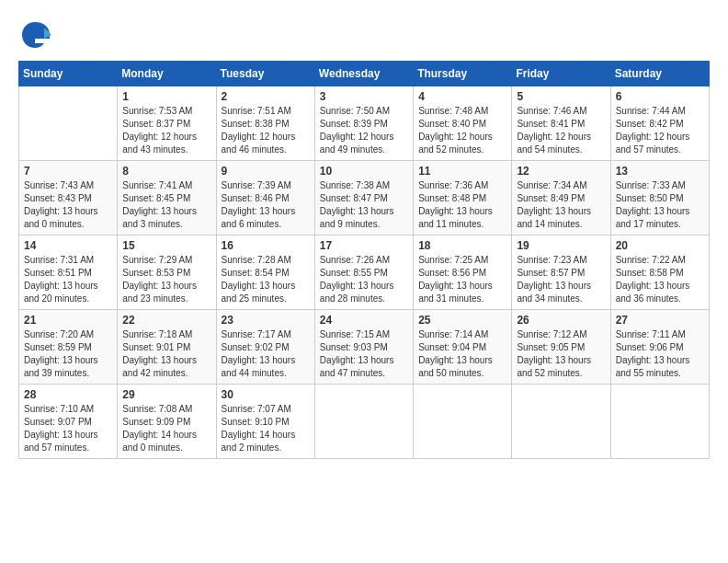 The height and width of the screenshot is (563, 728). What do you see at coordinates (462, 171) in the screenshot?
I see `day-number: 11` at bounding box center [462, 171].